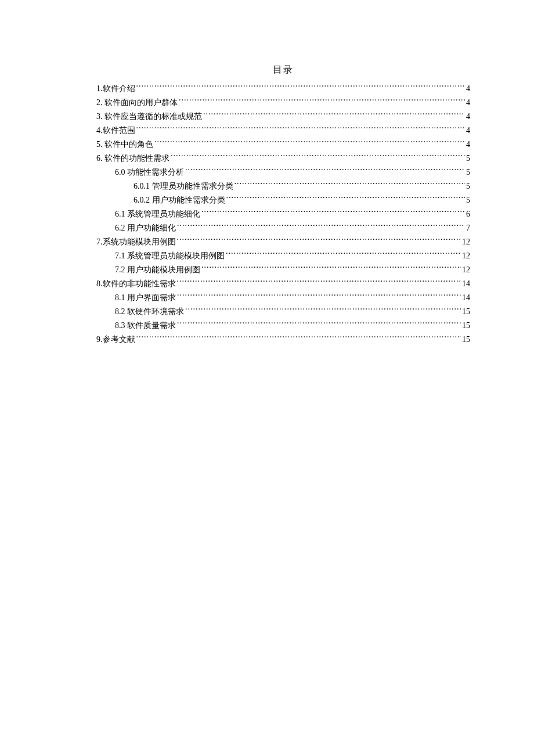  I want to click on toc-entry-text: 6.0.2 用户功能性需求分类, so click(179, 200).